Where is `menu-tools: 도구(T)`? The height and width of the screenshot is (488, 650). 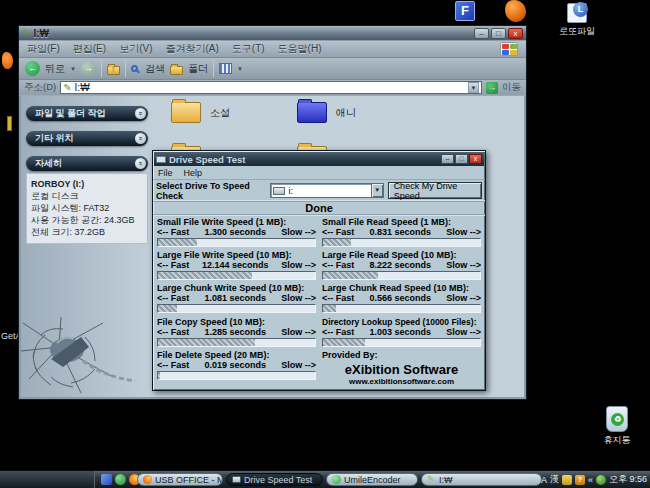
menu-tools: 도구(T) is located at coordinates (248, 49).